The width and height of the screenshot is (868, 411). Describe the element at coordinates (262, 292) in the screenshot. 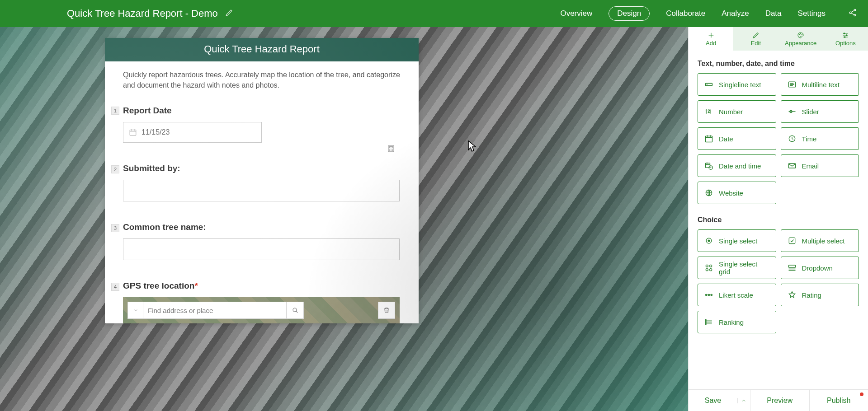

I see `question-gps-location: 4 GPS tree location*` at that location.